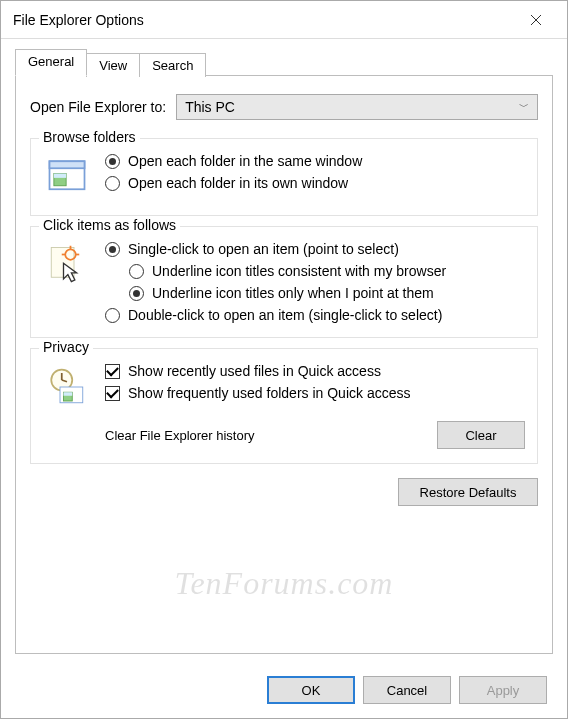 This screenshot has width=568, height=719. What do you see at coordinates (284, 20) in the screenshot?
I see `titlebar: File Explorer Options` at bounding box center [284, 20].